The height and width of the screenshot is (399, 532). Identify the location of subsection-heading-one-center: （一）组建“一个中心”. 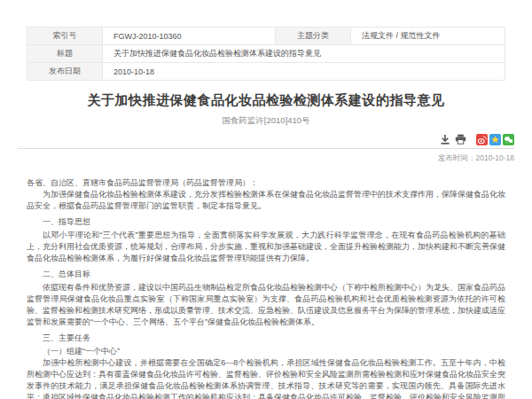
(266, 351).